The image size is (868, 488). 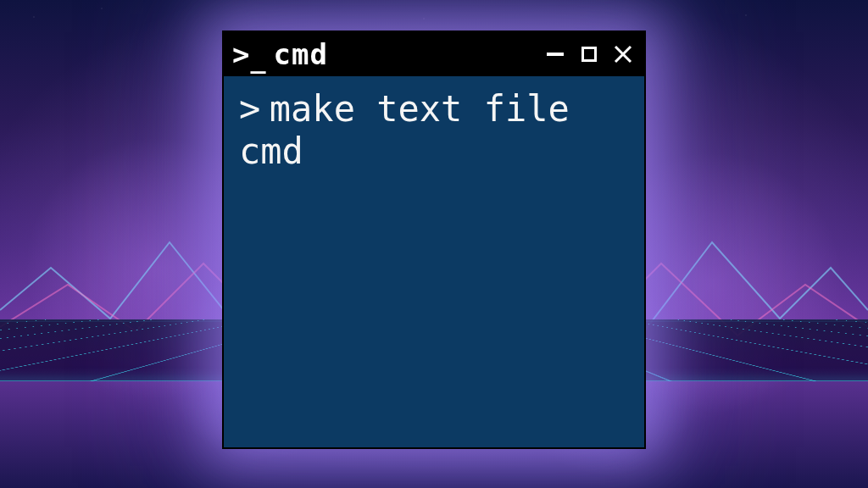 What do you see at coordinates (415, 130) in the screenshot?
I see `command-text: make text file cmd` at bounding box center [415, 130].